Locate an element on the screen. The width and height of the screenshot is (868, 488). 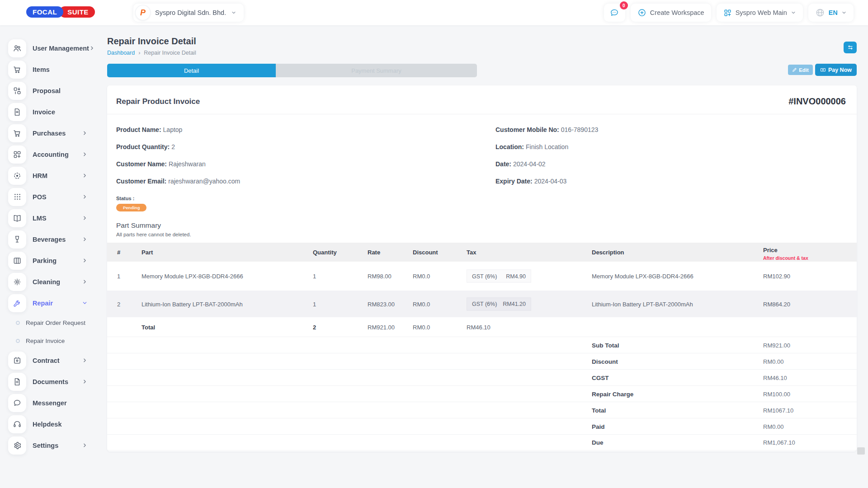
sidebar-subitem-label: Repair Order Request is located at coordinates (56, 323).